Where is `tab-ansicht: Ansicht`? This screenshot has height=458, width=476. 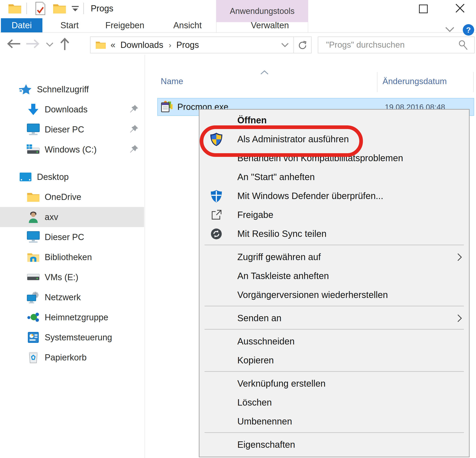 tab-ansicht: Ansicht is located at coordinates (187, 25).